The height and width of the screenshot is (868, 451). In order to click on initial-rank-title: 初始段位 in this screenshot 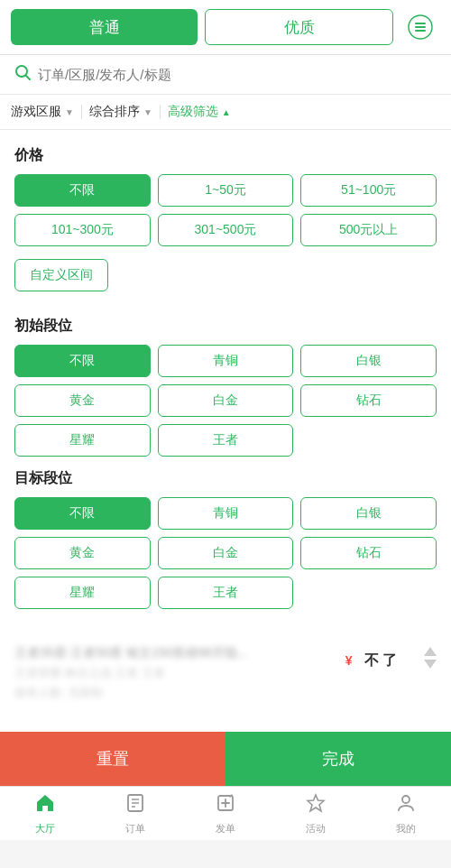, I will do `click(226, 327)`.